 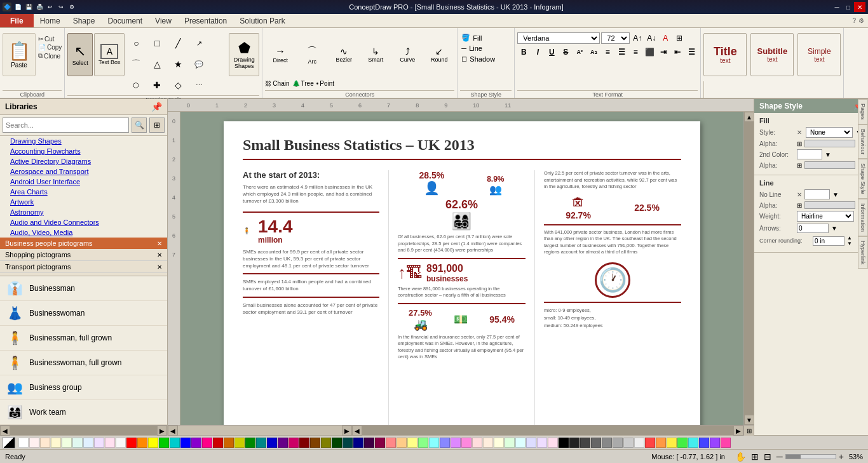 I want to click on copy-button: 📄 Copy, so click(x=50, y=47).